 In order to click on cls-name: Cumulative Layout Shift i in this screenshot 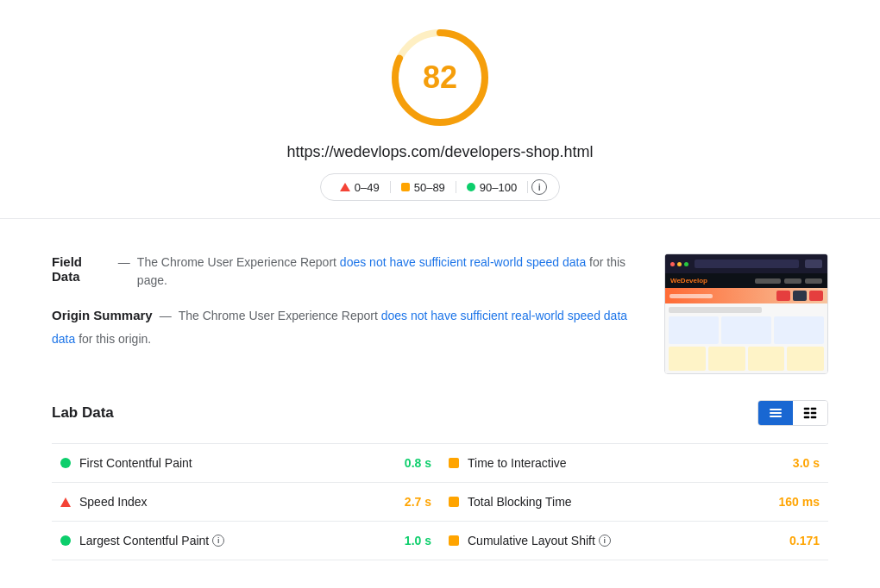, I will do `click(613, 541)`.